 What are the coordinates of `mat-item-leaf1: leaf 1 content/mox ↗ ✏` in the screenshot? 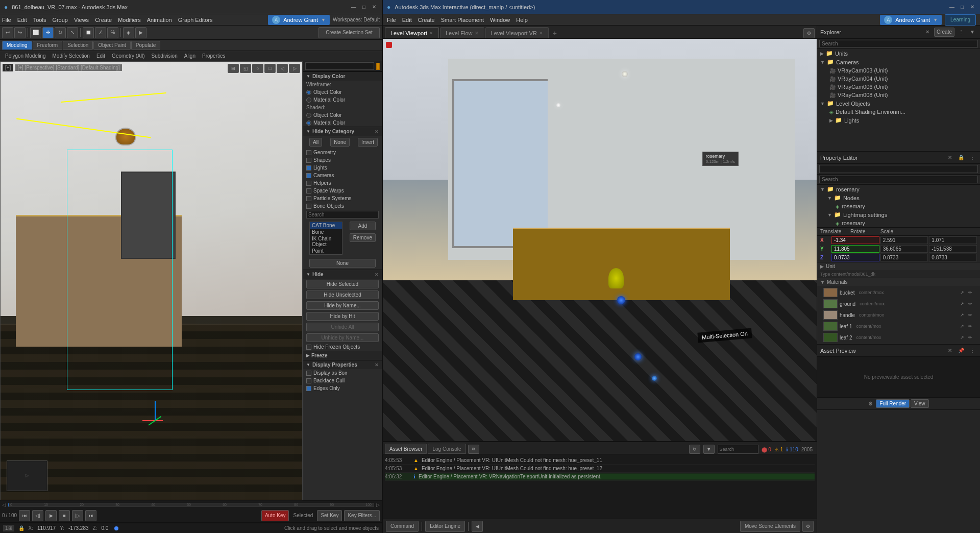 It's located at (898, 326).